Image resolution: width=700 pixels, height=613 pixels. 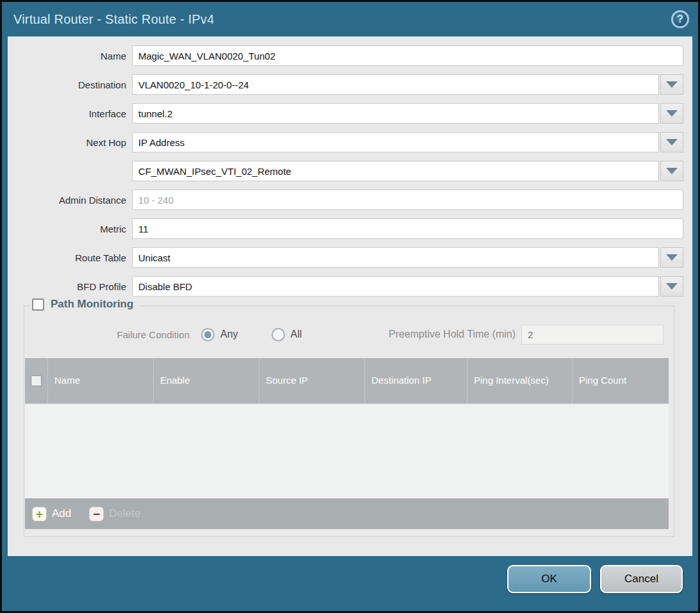 What do you see at coordinates (346, 200) in the screenshot?
I see `form-row-admin-distance: Admin Distance` at bounding box center [346, 200].